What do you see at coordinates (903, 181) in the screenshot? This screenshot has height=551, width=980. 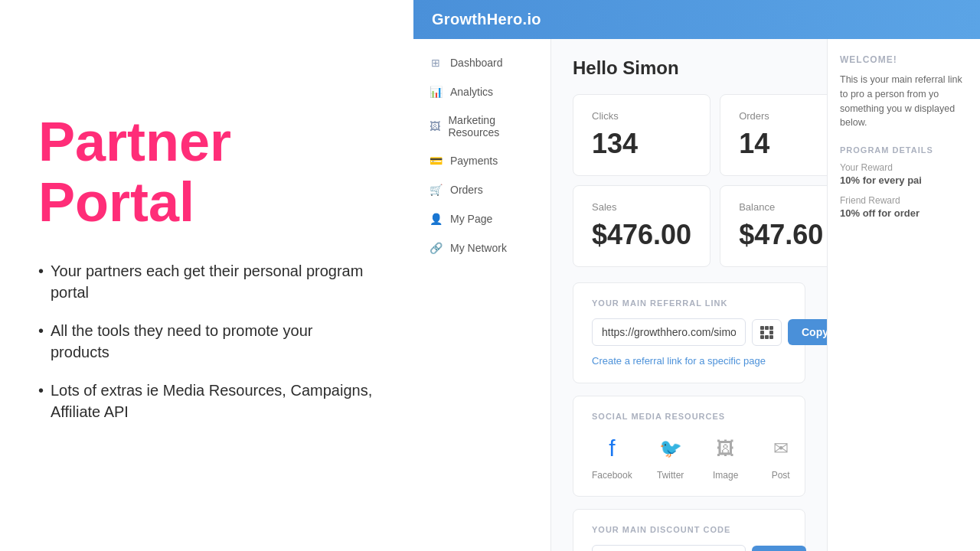 I see `your-reward-value: 10% for every pai` at bounding box center [903, 181].